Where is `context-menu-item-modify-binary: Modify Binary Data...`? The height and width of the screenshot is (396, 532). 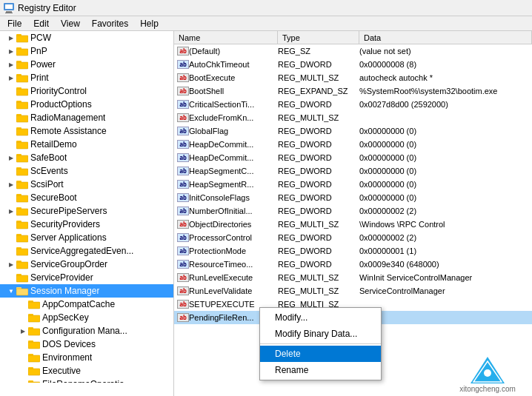
context-menu-item-modify-binary: Modify Binary Data... is located at coordinates (320, 334).